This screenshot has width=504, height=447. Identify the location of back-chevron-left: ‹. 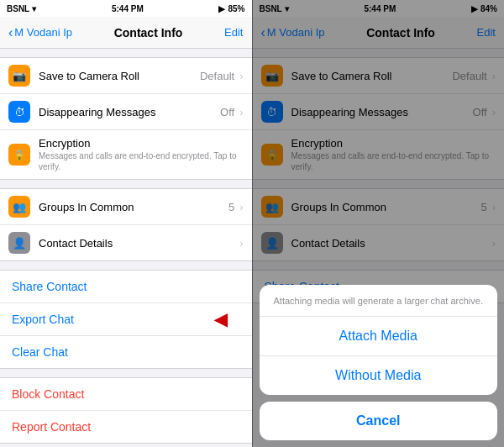
(10, 33).